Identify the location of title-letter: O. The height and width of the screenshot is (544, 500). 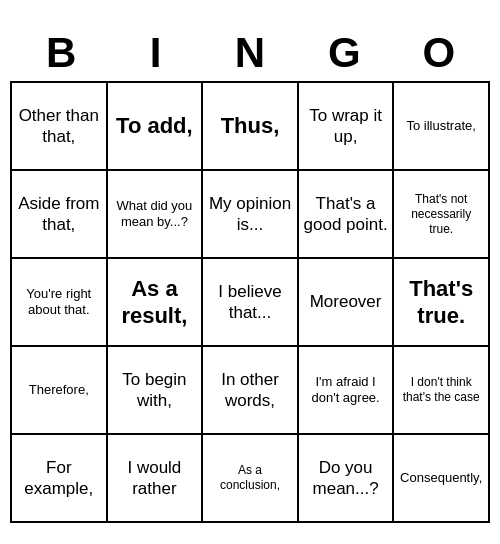
(439, 53).